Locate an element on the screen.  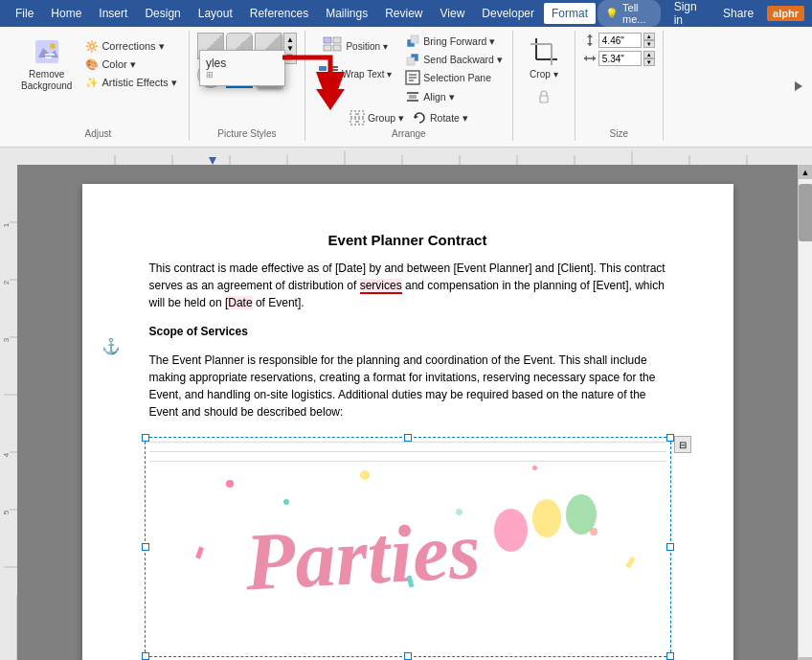
svg-text: 5 is located at coordinates (6, 512).